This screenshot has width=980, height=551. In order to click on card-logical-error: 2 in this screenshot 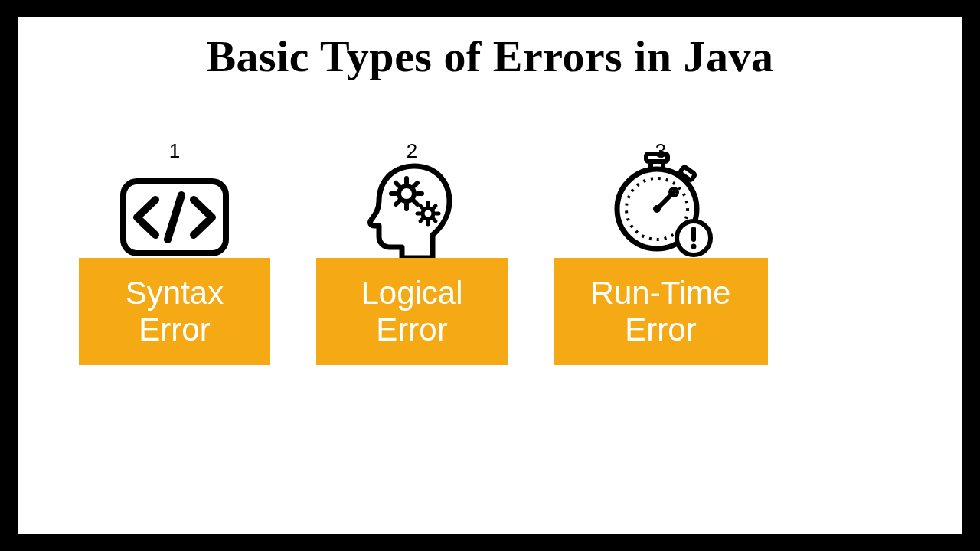, I will do `click(412, 253)`.